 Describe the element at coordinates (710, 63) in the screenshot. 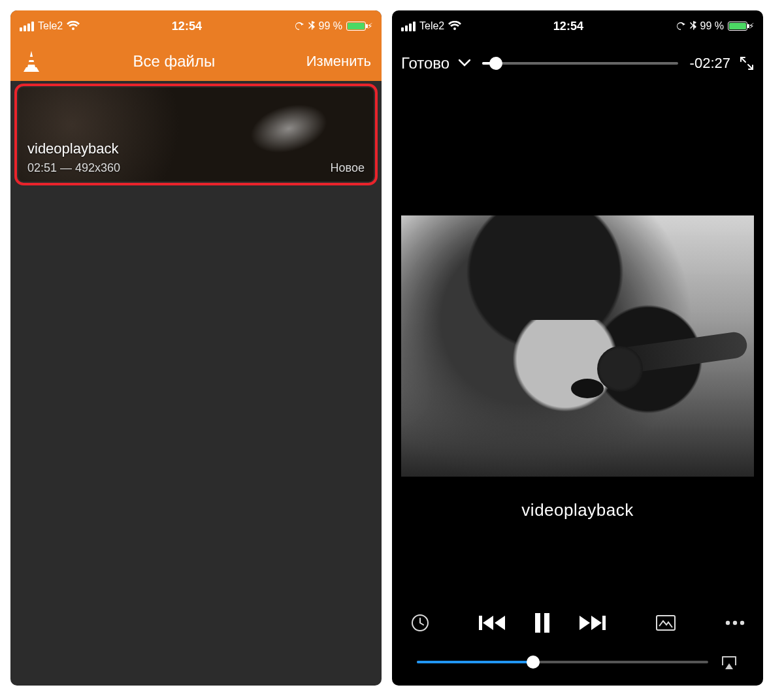

I see `time-remaining-label: -02:27` at that location.